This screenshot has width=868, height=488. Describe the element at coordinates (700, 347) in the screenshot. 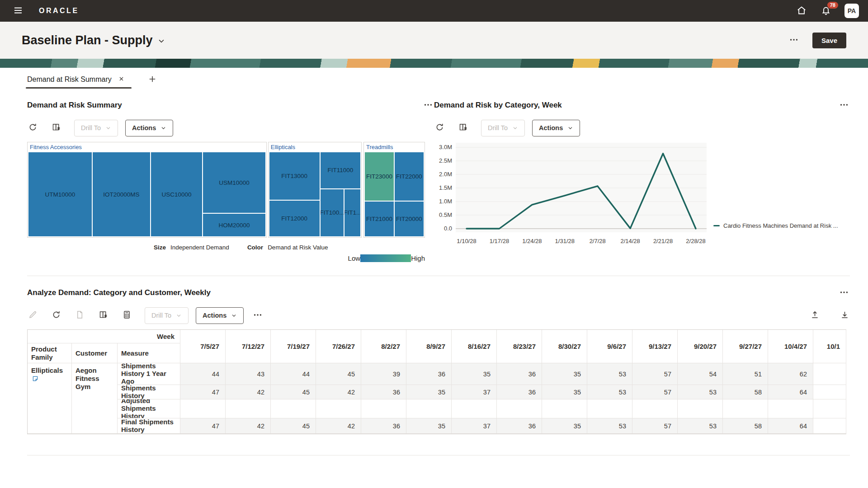

I see `week-column-header: 9/20/27` at that location.